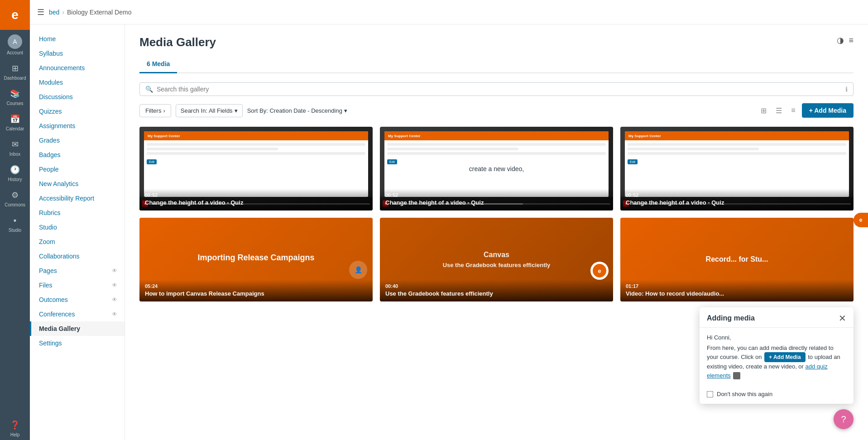 The height and width of the screenshot is (440, 868). What do you see at coordinates (77, 300) in the screenshot?
I see `nav-item-outcomes: Outcomes 👁` at bounding box center [77, 300].